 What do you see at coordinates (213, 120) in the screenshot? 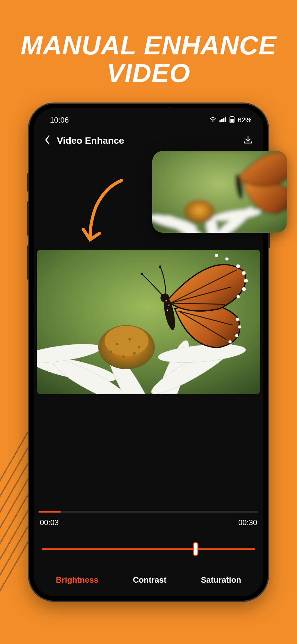
I see `wifi-icon` at bounding box center [213, 120].